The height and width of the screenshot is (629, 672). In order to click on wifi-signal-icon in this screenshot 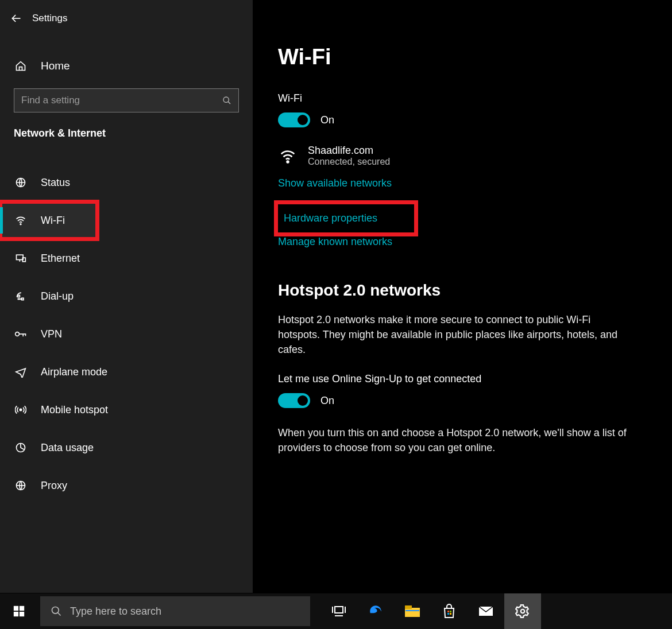, I will do `click(288, 156)`.